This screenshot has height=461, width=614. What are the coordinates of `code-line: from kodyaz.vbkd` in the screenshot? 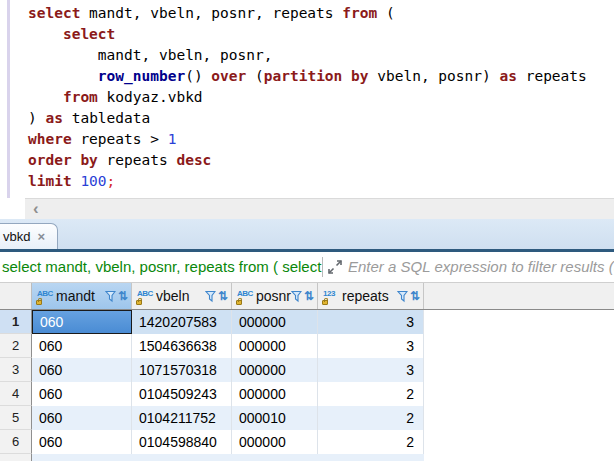 It's located at (308, 98).